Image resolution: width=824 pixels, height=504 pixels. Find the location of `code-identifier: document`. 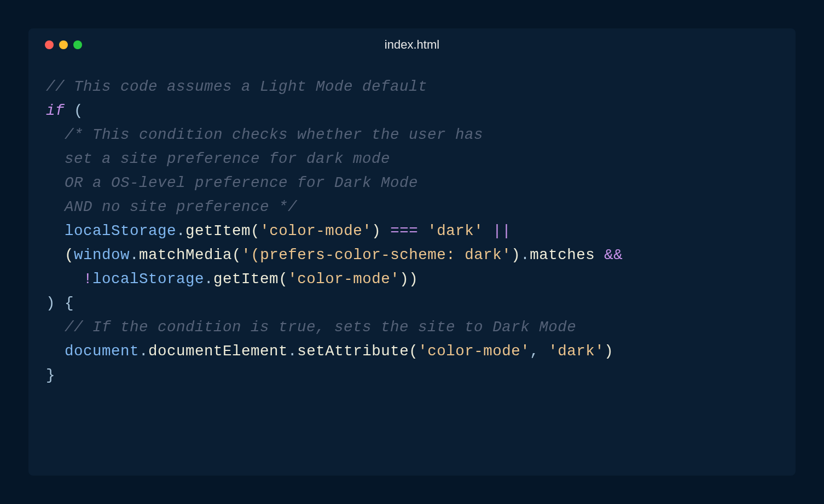

code-identifier: document is located at coordinates (102, 351).